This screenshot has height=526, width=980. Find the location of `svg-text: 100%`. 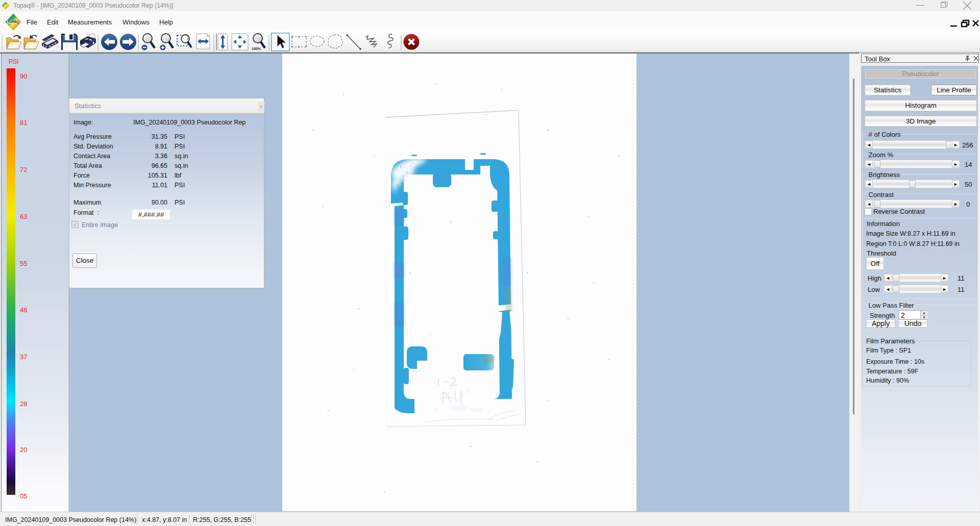

svg-text: 100% is located at coordinates (256, 49).